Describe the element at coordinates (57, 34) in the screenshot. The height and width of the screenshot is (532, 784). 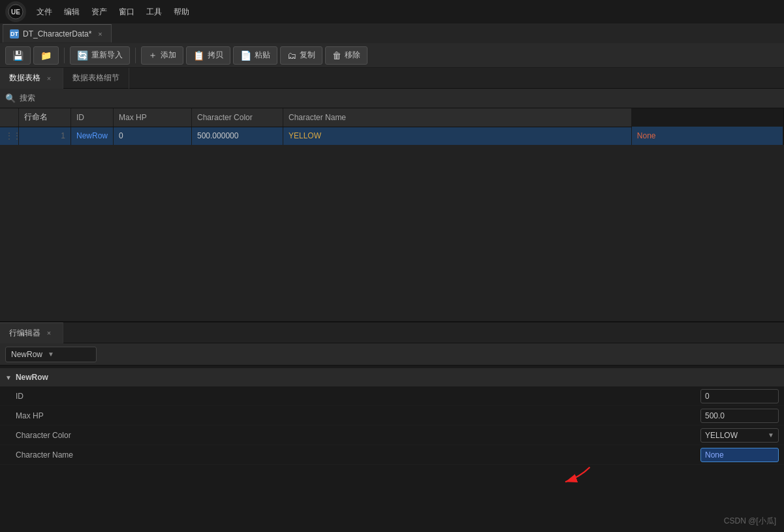
I see `tab-label: DT_CharacterData*` at that location.